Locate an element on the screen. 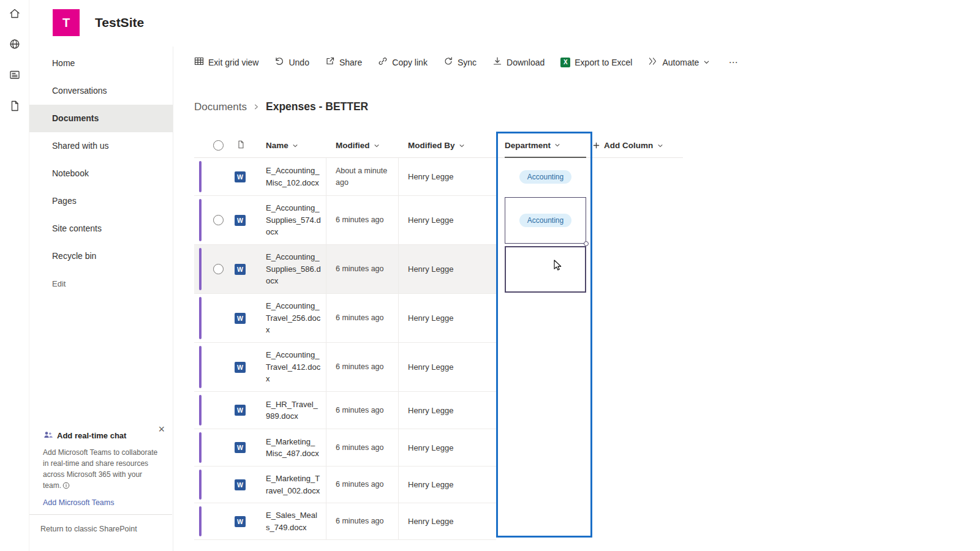 The height and width of the screenshot is (551, 980). header-select-cell is located at coordinates (212, 146).